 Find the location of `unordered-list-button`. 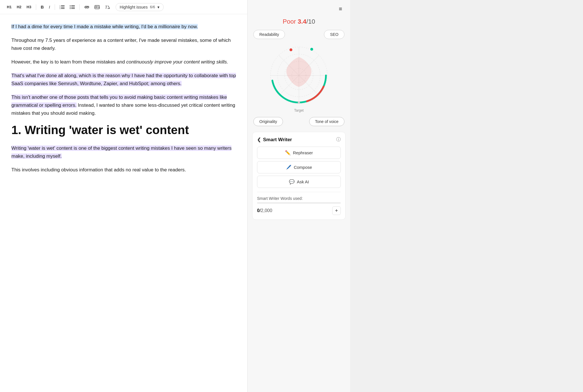

unordered-list-button is located at coordinates (72, 7).